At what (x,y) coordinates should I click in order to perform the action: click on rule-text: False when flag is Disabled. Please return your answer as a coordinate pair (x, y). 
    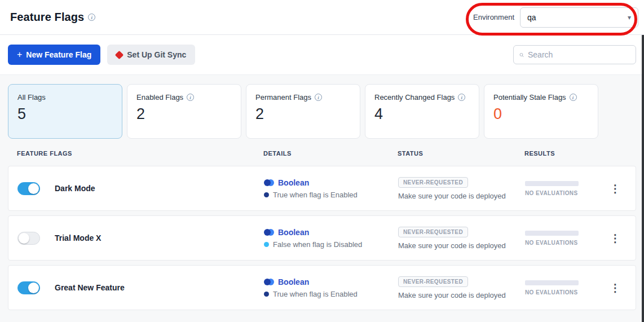
    Looking at the image, I should click on (317, 245).